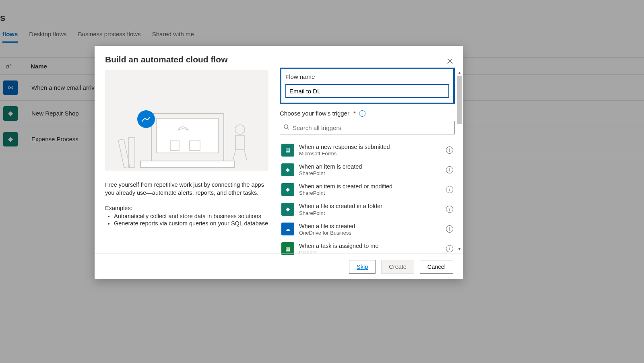  I want to click on onedrive-icon: ☁, so click(288, 229).